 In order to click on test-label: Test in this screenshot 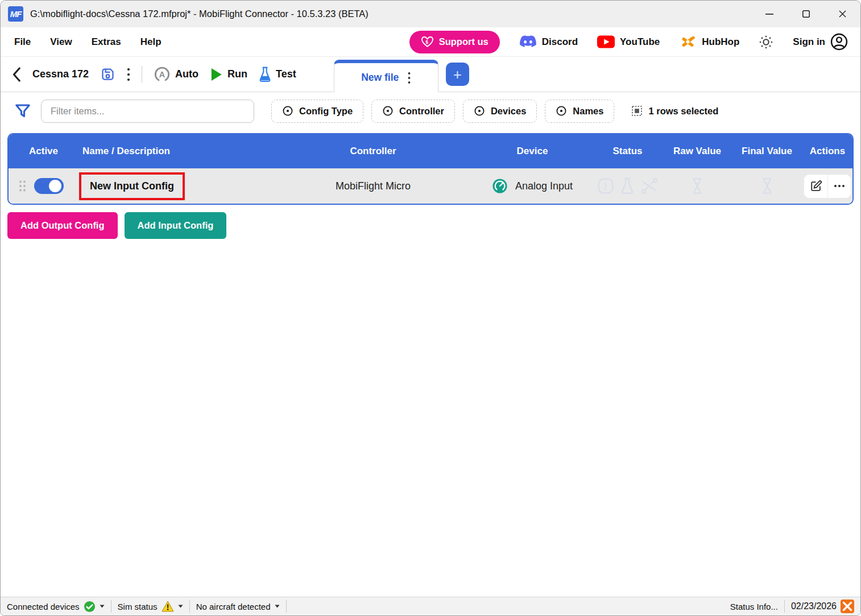, I will do `click(286, 74)`.